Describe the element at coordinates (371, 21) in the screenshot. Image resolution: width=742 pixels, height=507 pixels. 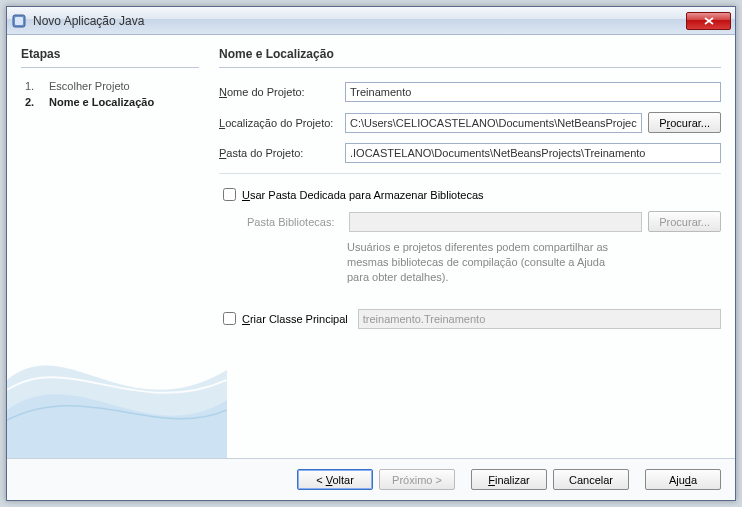
I see `titlebar: Novo Aplicação Java` at that location.